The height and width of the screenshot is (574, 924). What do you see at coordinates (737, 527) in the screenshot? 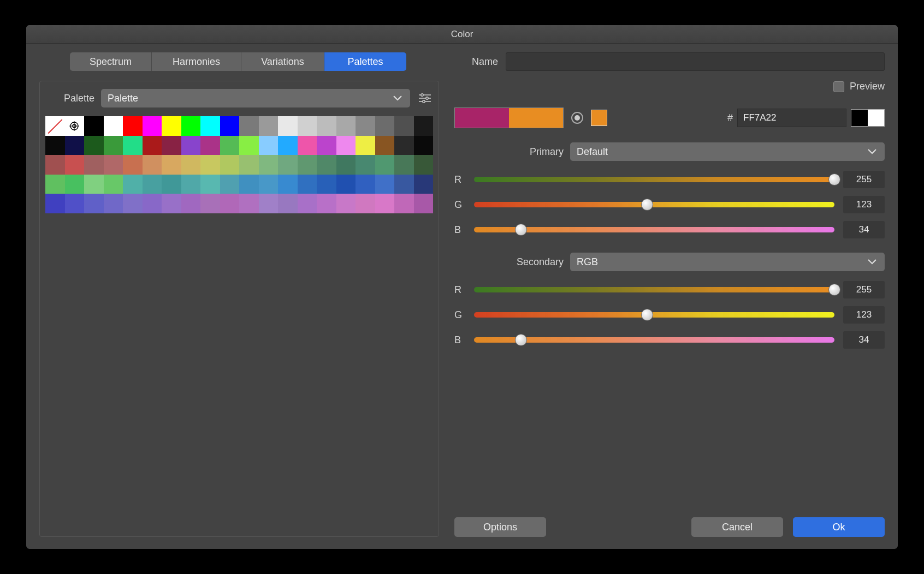
I see `cancel-button: Cancel` at bounding box center [737, 527].